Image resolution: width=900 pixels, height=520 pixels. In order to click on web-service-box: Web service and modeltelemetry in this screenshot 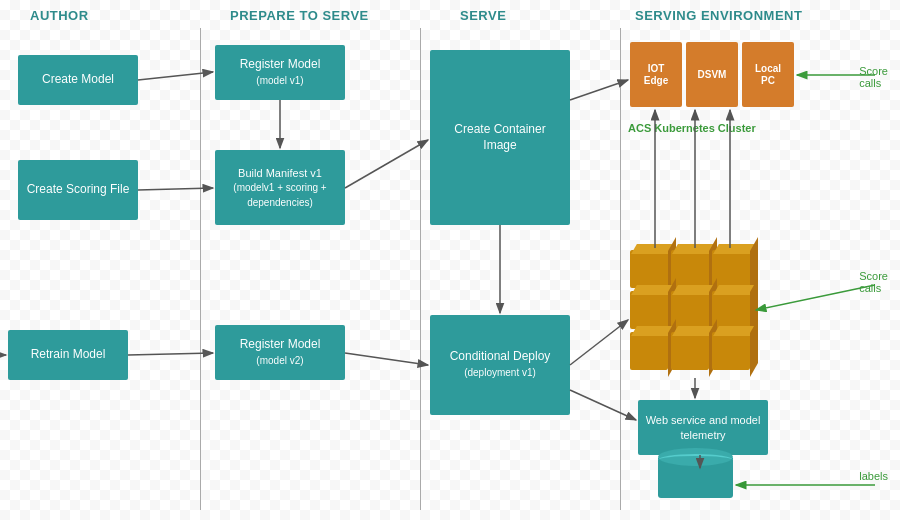, I will do `click(703, 428)`.